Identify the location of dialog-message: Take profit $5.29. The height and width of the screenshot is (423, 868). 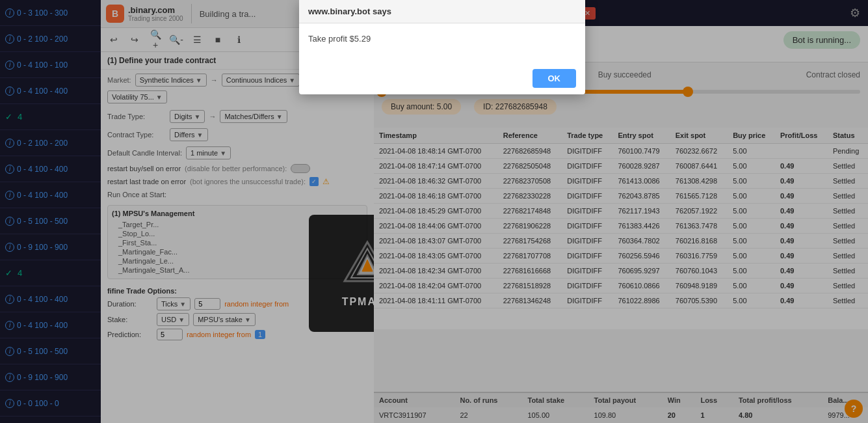
(339, 39).